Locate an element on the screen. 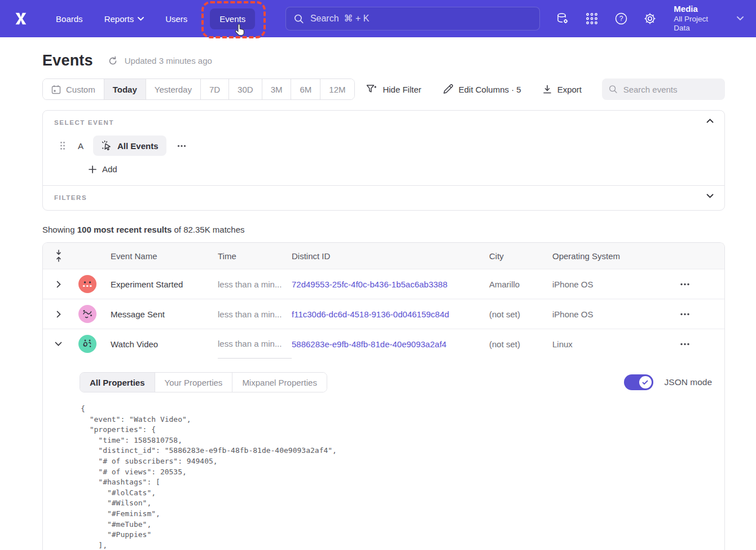 This screenshot has height=550, width=756. col-header-city: City is located at coordinates (521, 256).